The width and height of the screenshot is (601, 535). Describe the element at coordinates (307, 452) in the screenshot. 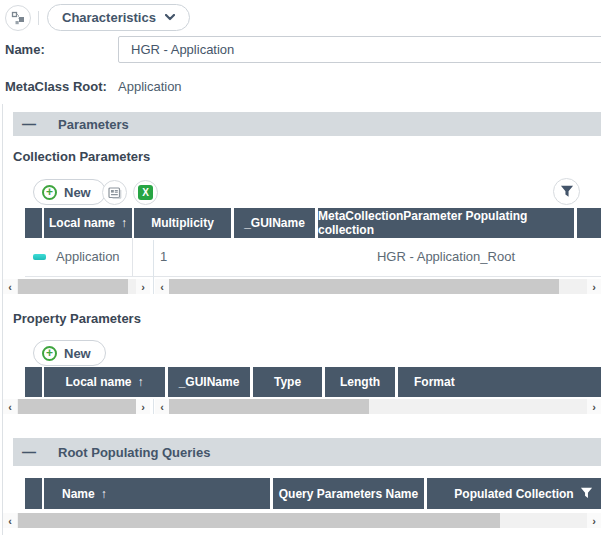

I see `root-queries-section-header: — Root Populating Queries` at that location.